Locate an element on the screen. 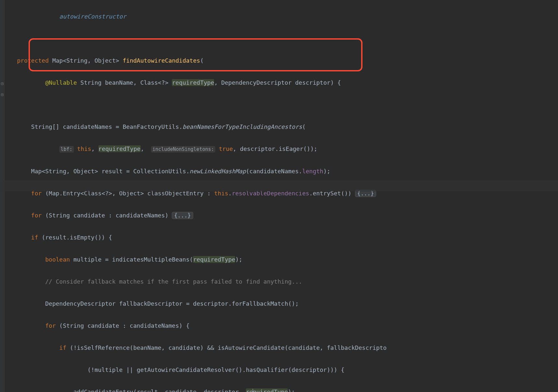 This screenshot has width=558, height=392. code-line: for (Map.Entry<Class<?>, Object> classOb… is located at coordinates (282, 193).